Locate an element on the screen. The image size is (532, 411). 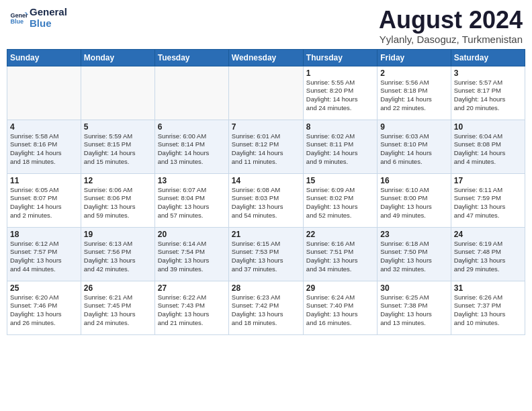
day-number: 28 is located at coordinates (266, 288).